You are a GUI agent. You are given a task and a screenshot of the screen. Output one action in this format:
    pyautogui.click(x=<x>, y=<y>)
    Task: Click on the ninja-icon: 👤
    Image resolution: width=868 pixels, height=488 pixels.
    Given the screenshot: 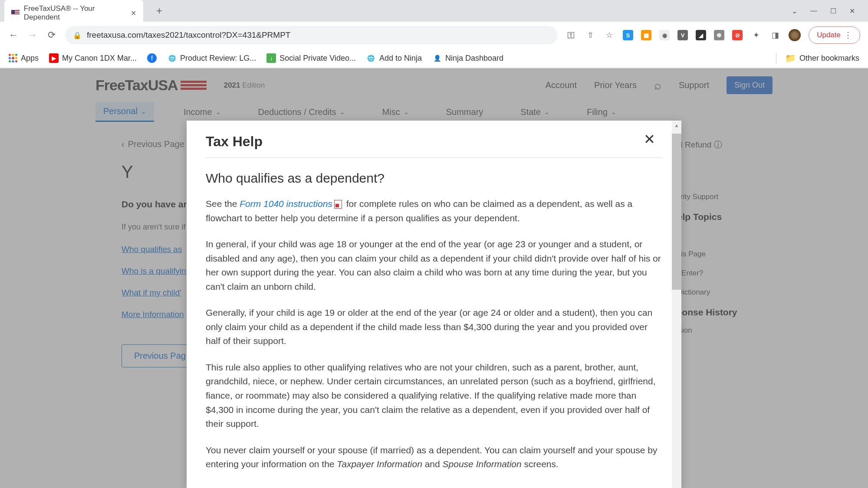 What is the action you would take?
    pyautogui.click(x=437, y=58)
    